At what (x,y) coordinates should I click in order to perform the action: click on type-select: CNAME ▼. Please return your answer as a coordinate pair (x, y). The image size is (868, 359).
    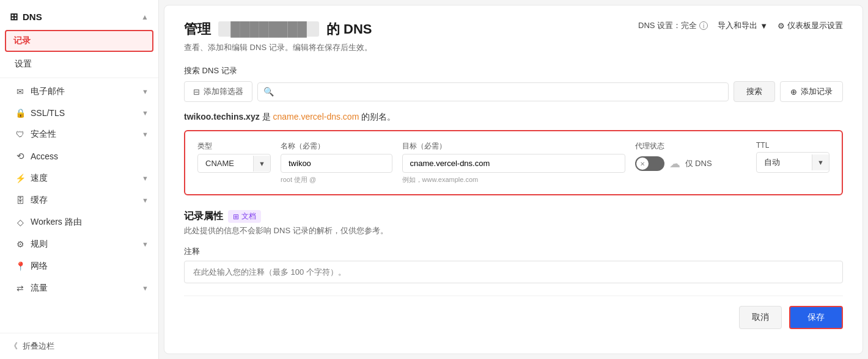
    Looking at the image, I should click on (234, 164).